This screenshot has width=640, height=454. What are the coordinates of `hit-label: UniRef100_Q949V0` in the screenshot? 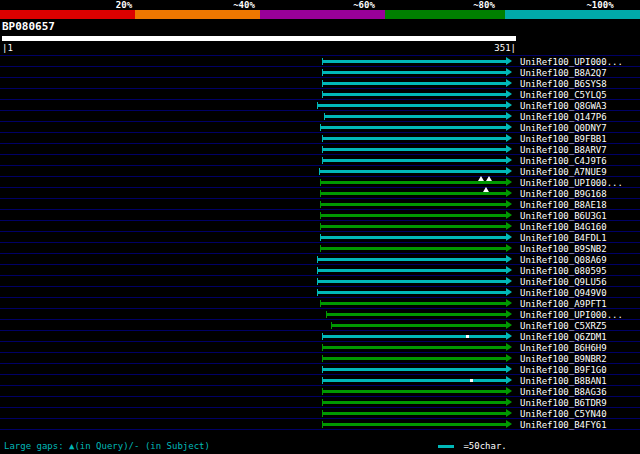 It's located at (564, 293).